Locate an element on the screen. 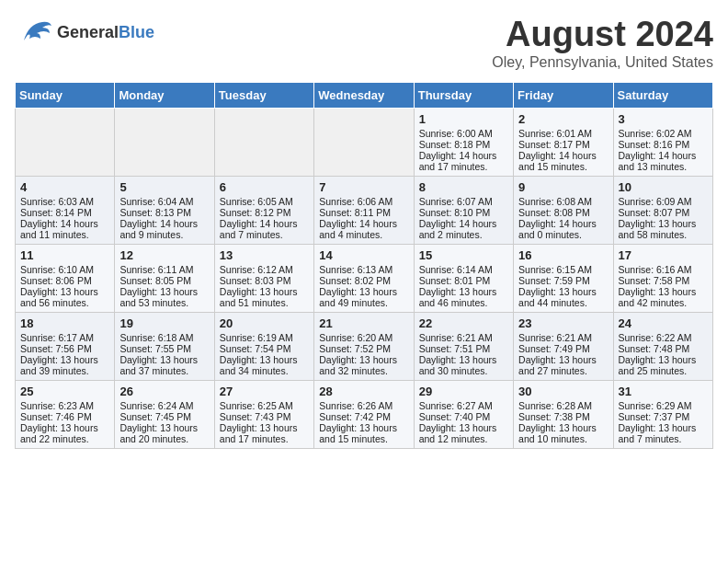 Image resolution: width=728 pixels, height=563 pixels. cell-info-line: and 27 minutes. is located at coordinates (563, 371).